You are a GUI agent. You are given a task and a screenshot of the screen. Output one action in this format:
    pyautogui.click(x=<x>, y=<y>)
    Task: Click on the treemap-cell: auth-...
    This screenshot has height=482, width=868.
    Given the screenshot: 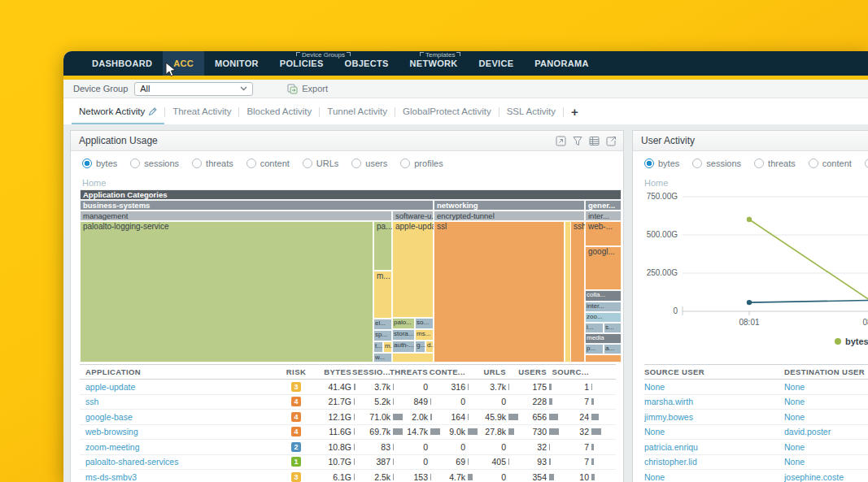 What is the action you would take?
    pyautogui.click(x=403, y=346)
    